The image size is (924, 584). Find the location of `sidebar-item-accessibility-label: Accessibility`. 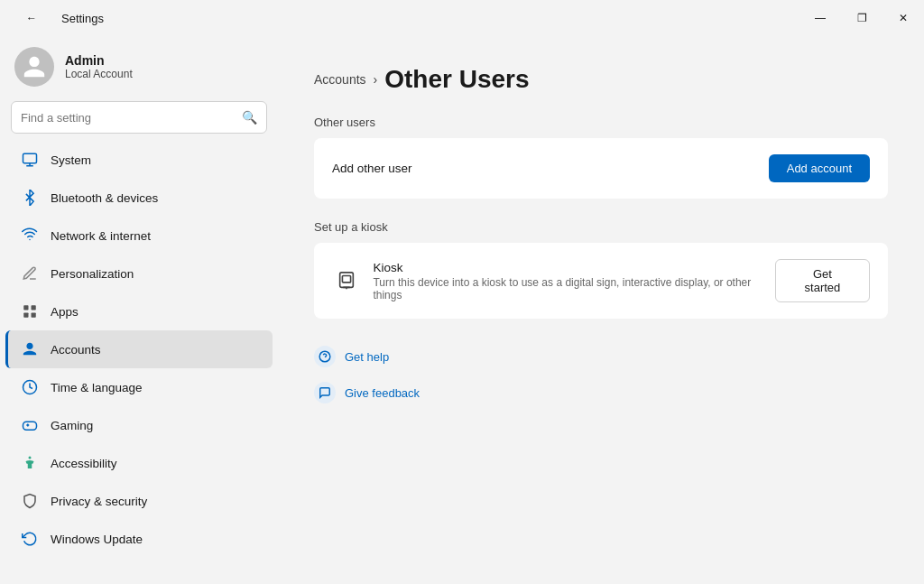

sidebar-item-accessibility-label: Accessibility is located at coordinates (84, 464).